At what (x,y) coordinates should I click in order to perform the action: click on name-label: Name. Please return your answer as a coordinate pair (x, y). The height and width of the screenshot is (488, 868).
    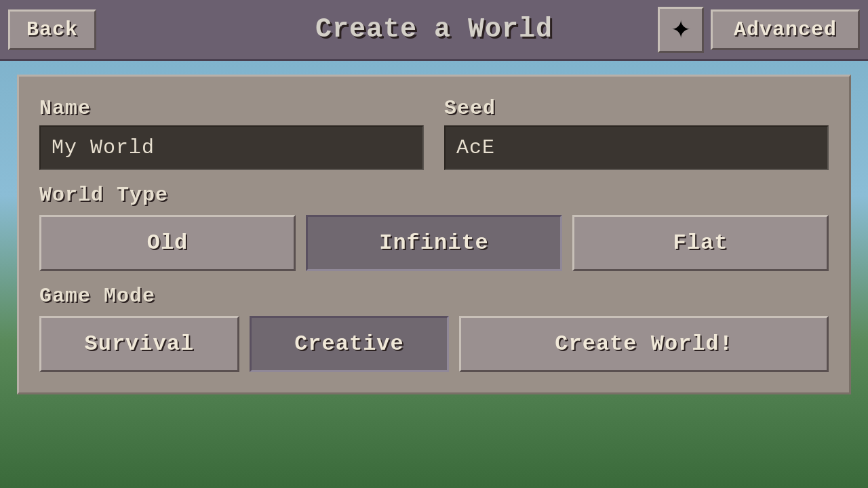
    Looking at the image, I should click on (232, 108).